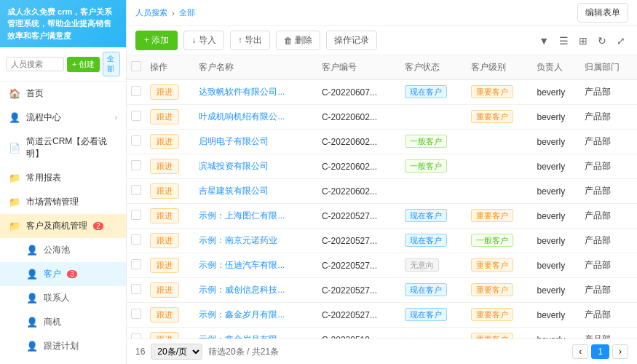 The image size is (637, 364). Describe the element at coordinates (602, 41) in the screenshot. I see `refresh-icon-button: ↻` at that location.